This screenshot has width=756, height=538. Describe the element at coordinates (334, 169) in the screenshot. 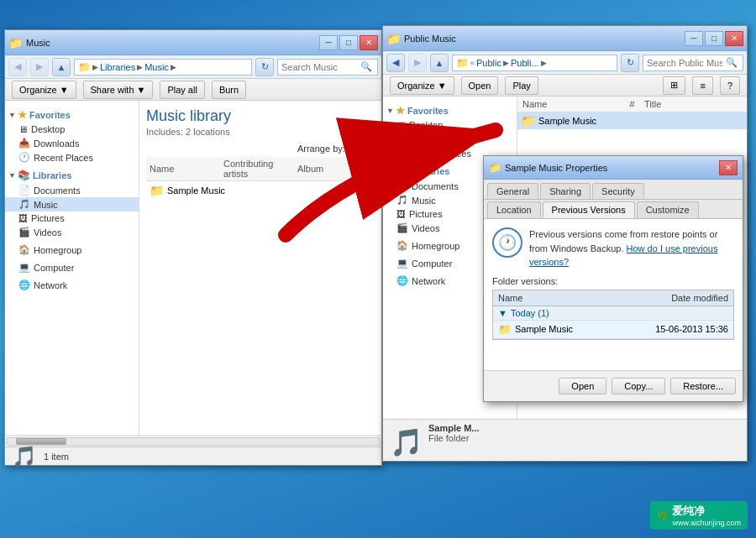

I see `col-album: Album` at that location.